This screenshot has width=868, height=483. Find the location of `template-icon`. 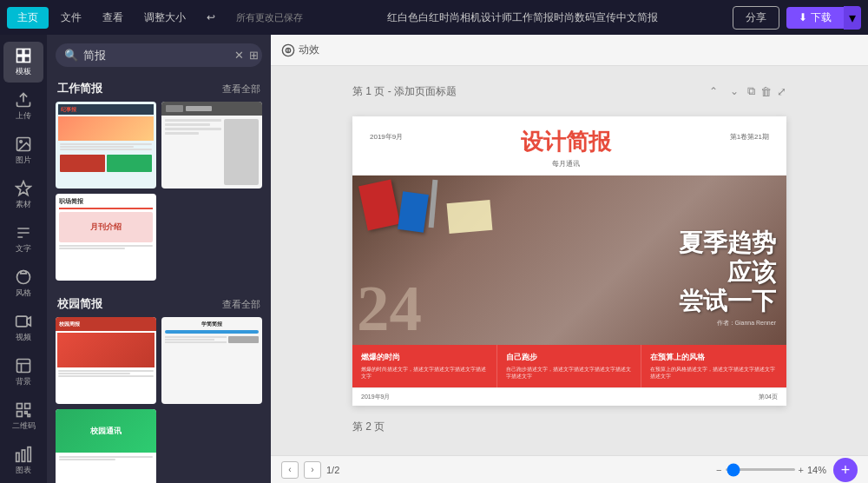

template-icon is located at coordinates (23, 56).